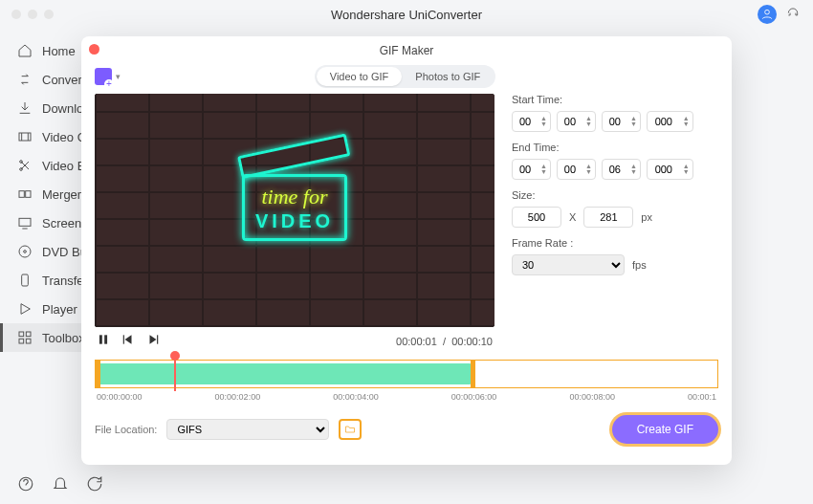 The width and height of the screenshot is (813, 504). I want to click on player-icon, so click(25, 309).